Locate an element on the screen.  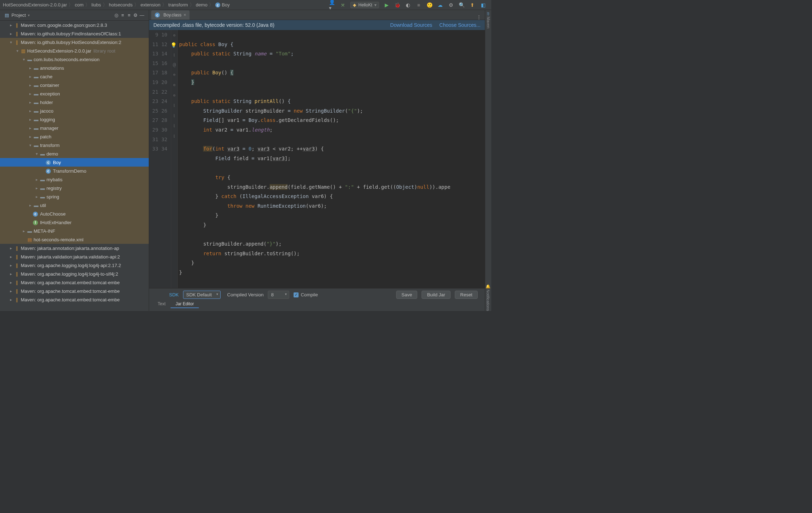
tree-row: ∥Maven: org.apache.logging.log4j:log4j-a… is located at coordinates (74, 265).